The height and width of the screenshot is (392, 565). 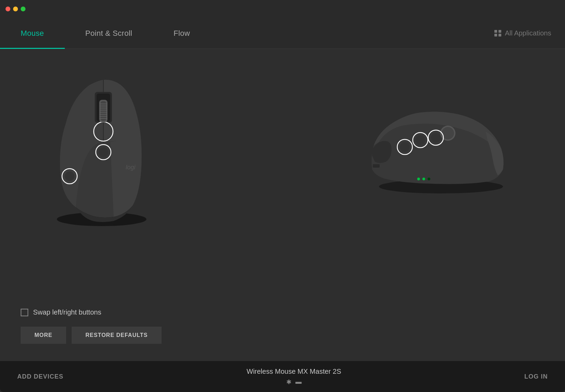 I want to click on tab-mouse: Mouse, so click(x=32, y=33).